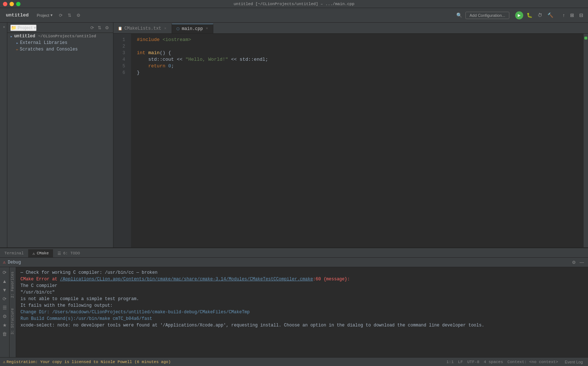 The image size is (588, 366). What do you see at coordinates (41, 253) in the screenshot?
I see `tab-cmake-panel: ⚠ CMake` at bounding box center [41, 253].